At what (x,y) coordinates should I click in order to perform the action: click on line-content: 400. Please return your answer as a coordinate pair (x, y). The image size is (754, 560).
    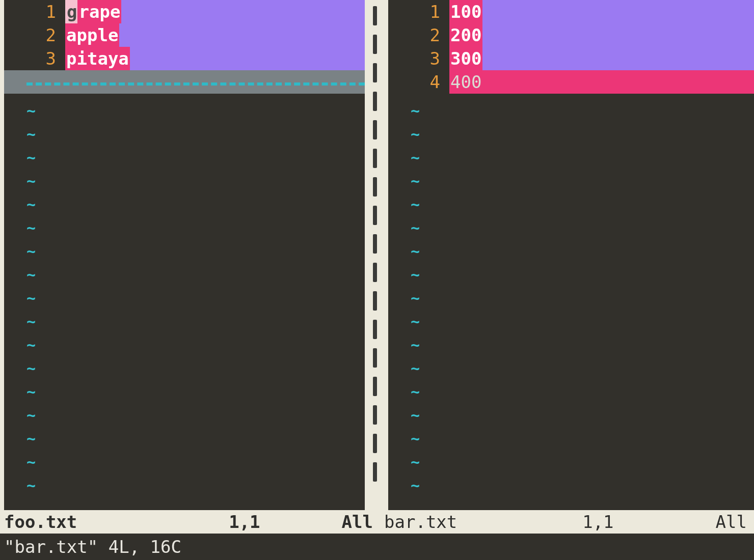
    Looking at the image, I should click on (602, 82).